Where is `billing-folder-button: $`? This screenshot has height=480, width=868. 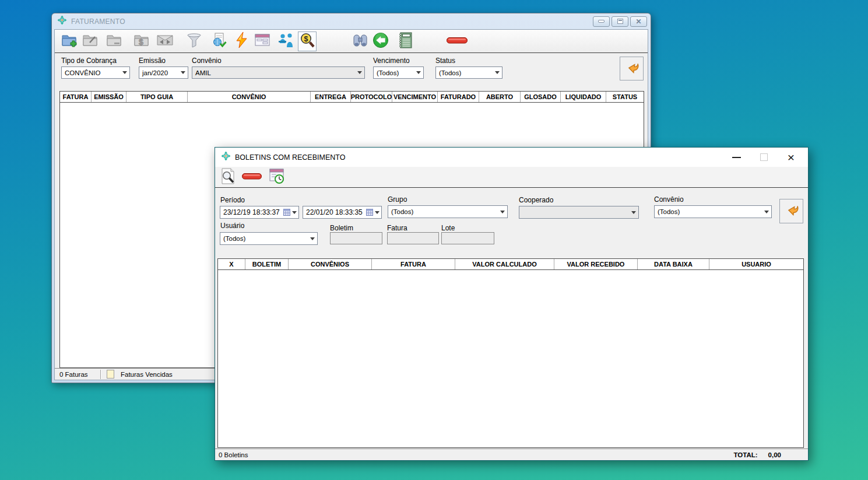 billing-folder-button: $ is located at coordinates (142, 41).